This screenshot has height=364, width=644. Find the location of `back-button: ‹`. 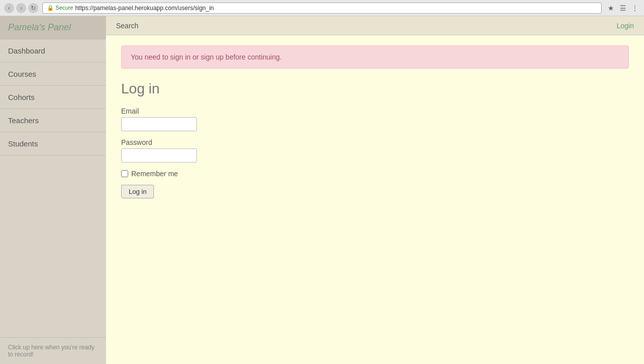

back-button: ‹ is located at coordinates (9, 8).